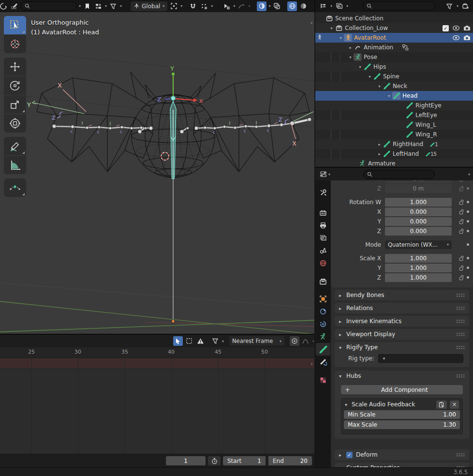 This screenshot has width=473, height=476. Describe the element at coordinates (214, 461) in the screenshot. I see `use-preview-range-button` at that location.